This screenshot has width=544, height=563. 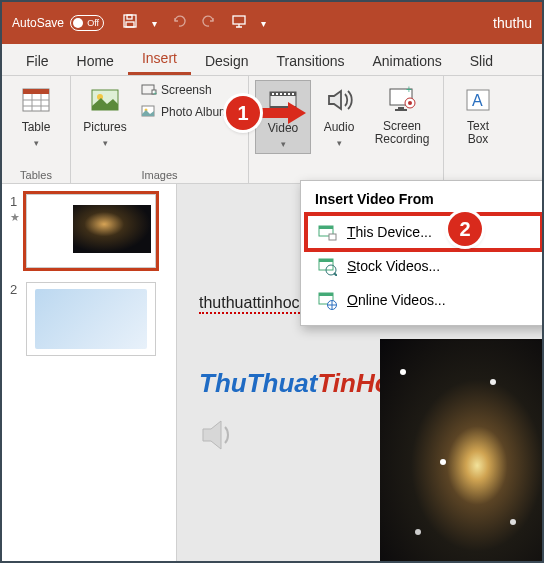 I want to click on tab-file: File, so click(x=38, y=61).